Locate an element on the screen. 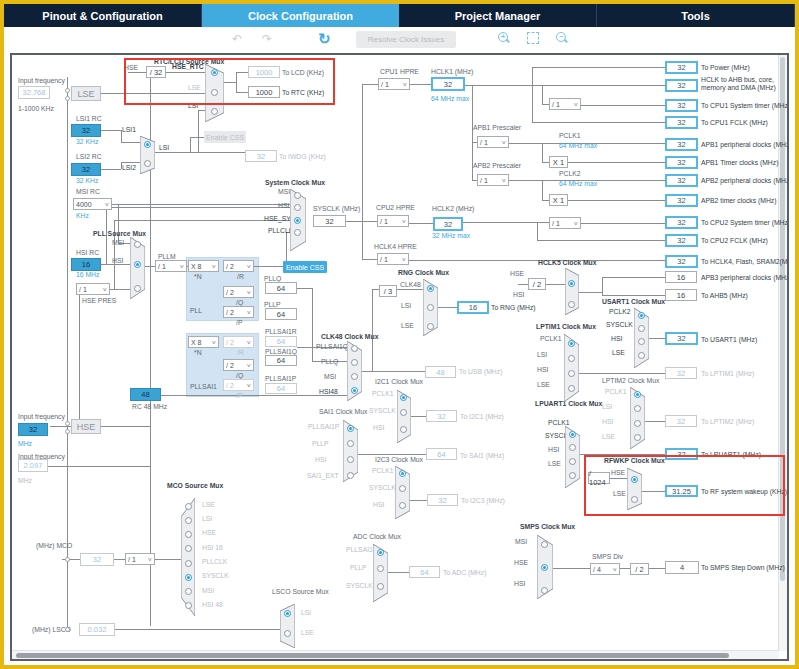 The height and width of the screenshot is (669, 799). hse-pres-select: / 1∨ is located at coordinates (93, 289).